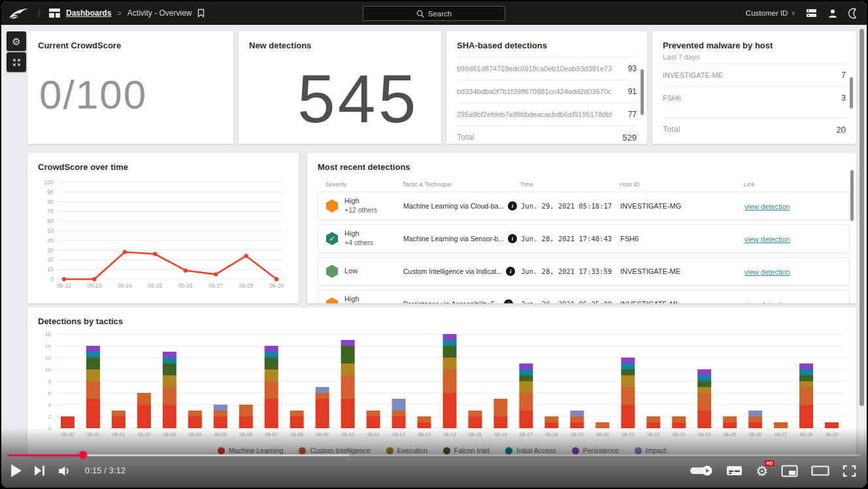  I want to click on host-id: INVESTIGATE-ME, so click(682, 271).